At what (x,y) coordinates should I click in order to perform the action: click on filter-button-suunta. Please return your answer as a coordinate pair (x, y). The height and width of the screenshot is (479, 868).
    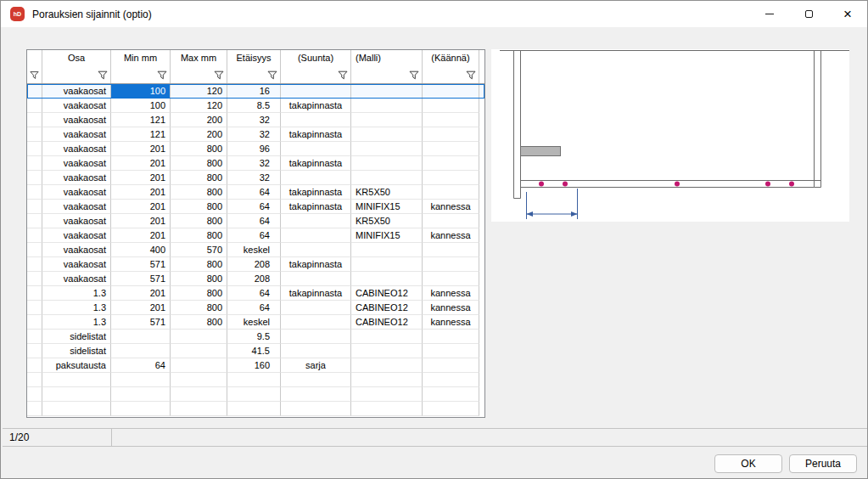
    Looking at the image, I should click on (316, 75).